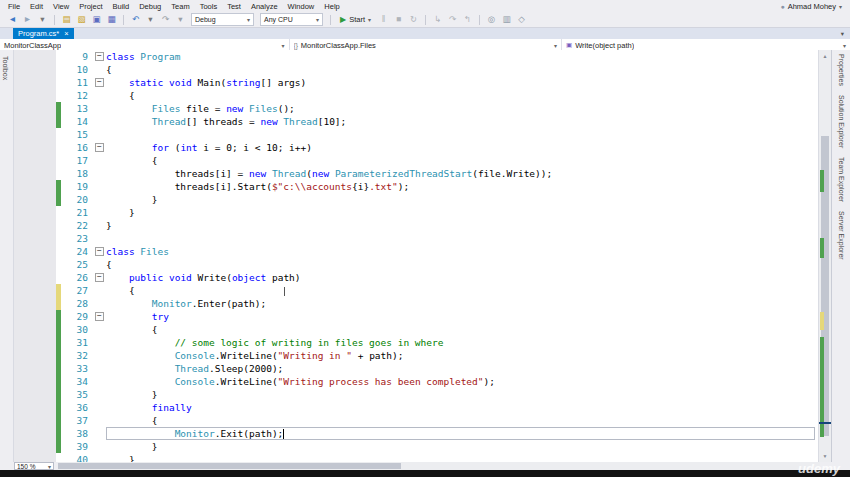 The width and height of the screenshot is (850, 477). I want to click on restart-icon: ↻, so click(414, 20).